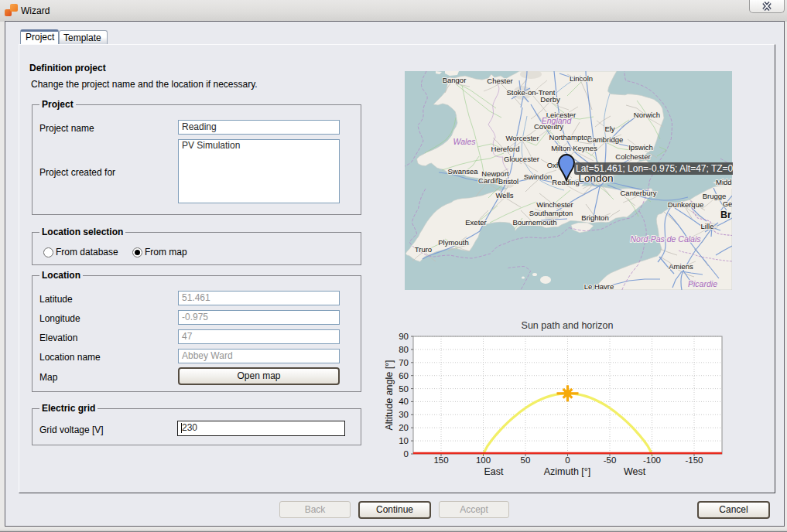 Image resolution: width=787 pixels, height=532 pixels. Describe the element at coordinates (423, 249) in the screenshot. I see `svg-text: Truro` at that location.